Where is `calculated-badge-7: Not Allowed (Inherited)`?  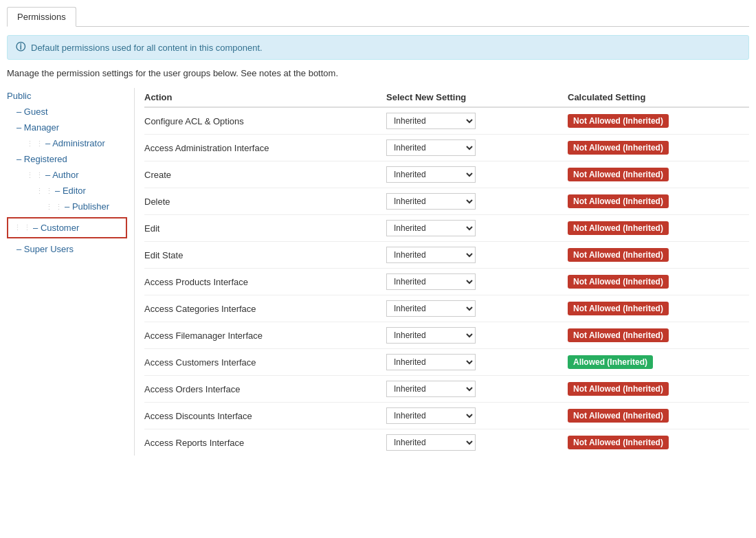
calculated-badge-7: Not Allowed (Inherited) is located at coordinates (619, 309).